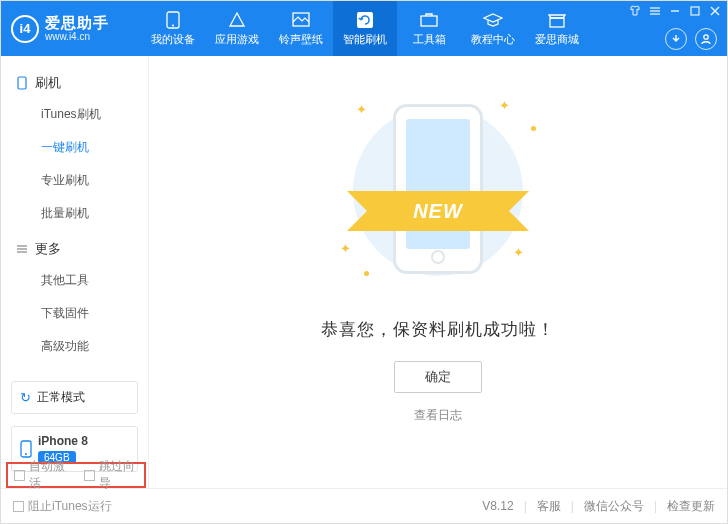  What do you see at coordinates (76, 29) in the screenshot?
I see `app-logo: i4 爱思助手 www.i4.cn` at bounding box center [76, 29].